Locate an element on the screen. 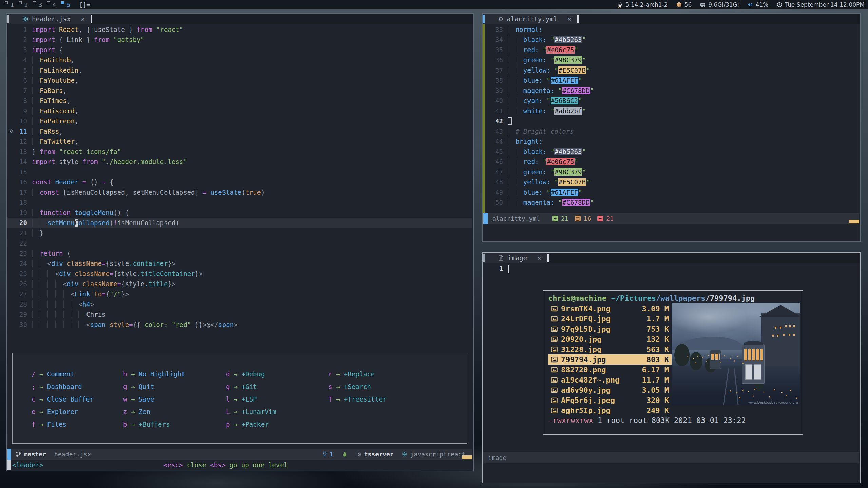 This screenshot has height=488, width=868. code-line-30: 30 <span style={{ color: "red" }}>@</spa… is located at coordinates (240, 325).